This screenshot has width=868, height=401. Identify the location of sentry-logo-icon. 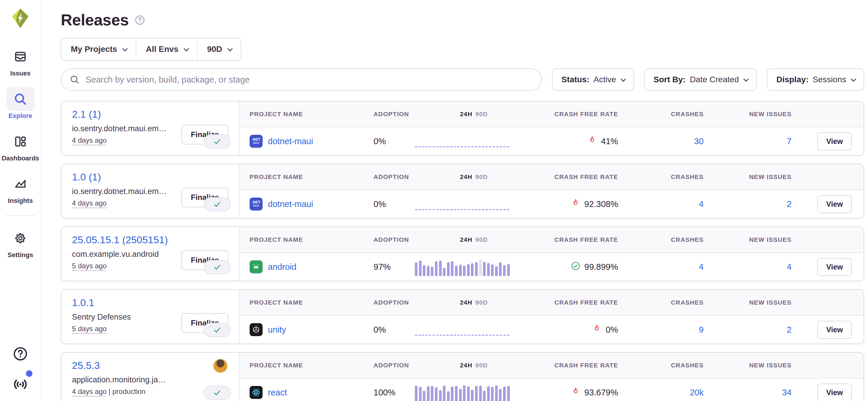
(20, 18).